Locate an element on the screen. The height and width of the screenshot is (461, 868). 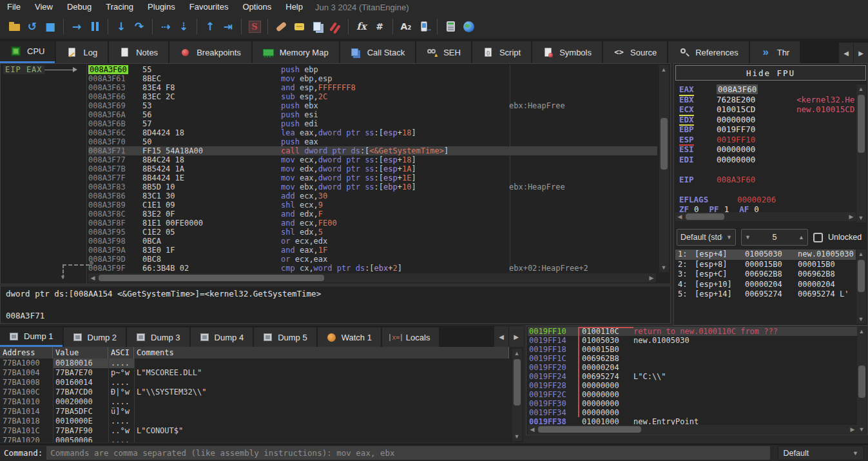
hide-fpu-button: Hide FPU is located at coordinates (771, 73).